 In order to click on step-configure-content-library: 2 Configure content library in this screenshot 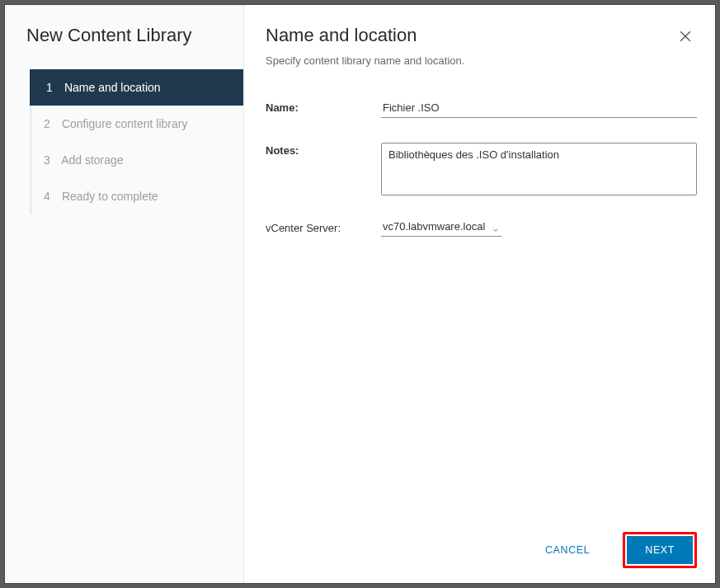, I will do `click(138, 124)`.